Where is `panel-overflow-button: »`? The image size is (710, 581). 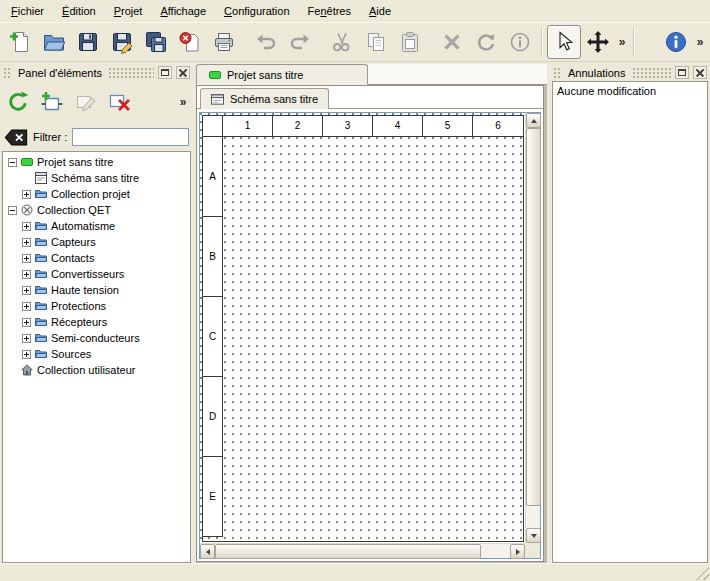
panel-overflow-button: » is located at coordinates (183, 102).